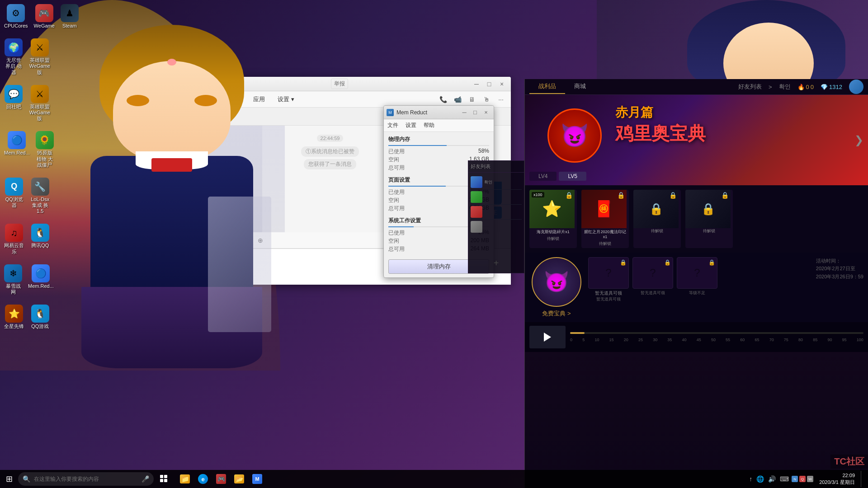 The image size is (868, 488). What do you see at coordinates (760, 479) in the screenshot?
I see `tray-network-icon: 🌐` at bounding box center [760, 479].